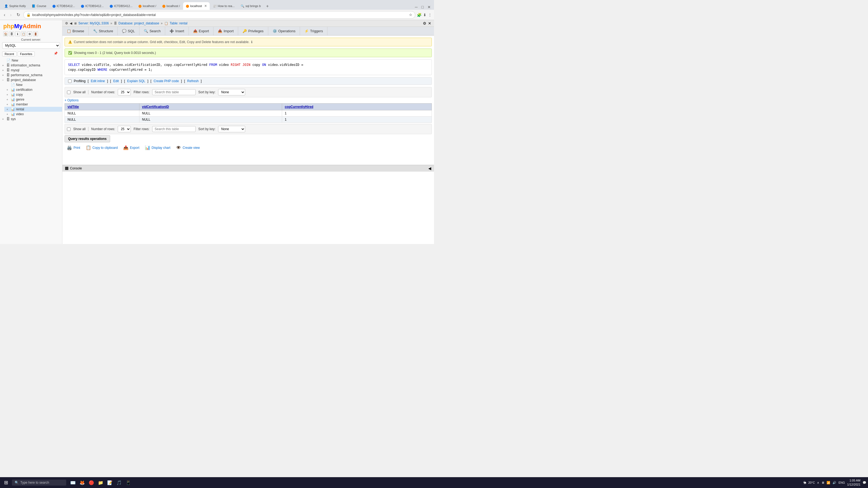 The height and width of the screenshot is (488, 868). I want to click on home-icon: 🏠, so click(6, 34).